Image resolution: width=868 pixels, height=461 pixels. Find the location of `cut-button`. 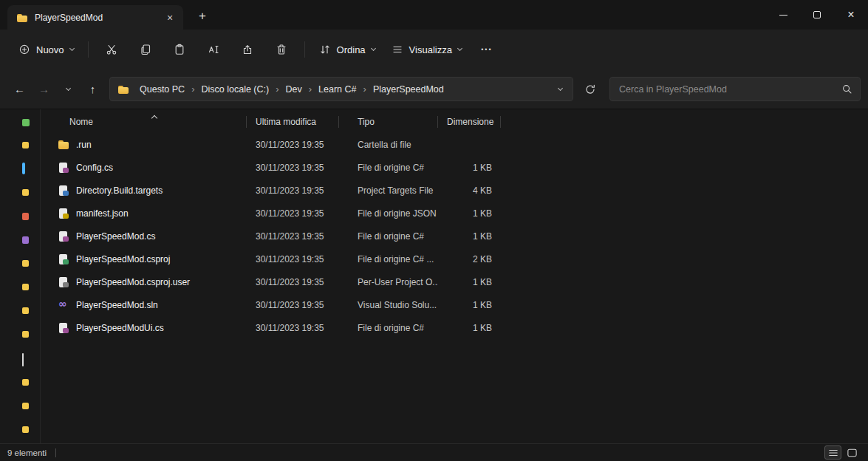

cut-button is located at coordinates (112, 49).